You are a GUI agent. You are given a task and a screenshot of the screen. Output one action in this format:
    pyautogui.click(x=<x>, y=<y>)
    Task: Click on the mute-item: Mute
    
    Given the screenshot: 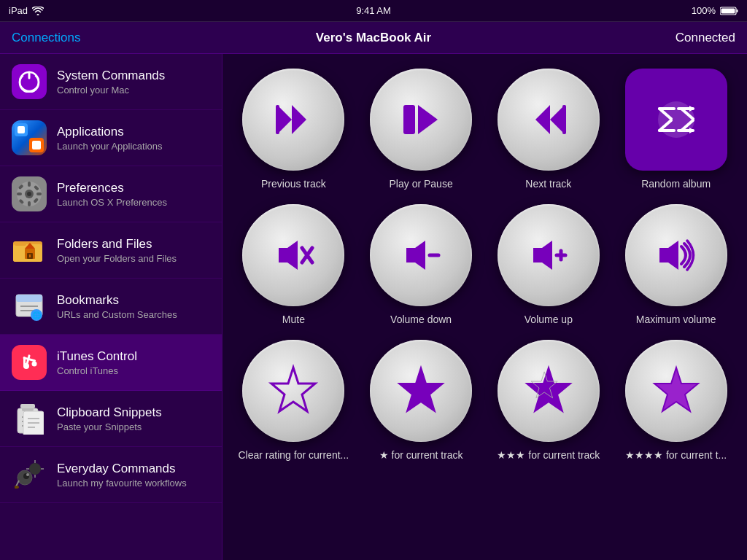 What is the action you would take?
    pyautogui.click(x=293, y=265)
    